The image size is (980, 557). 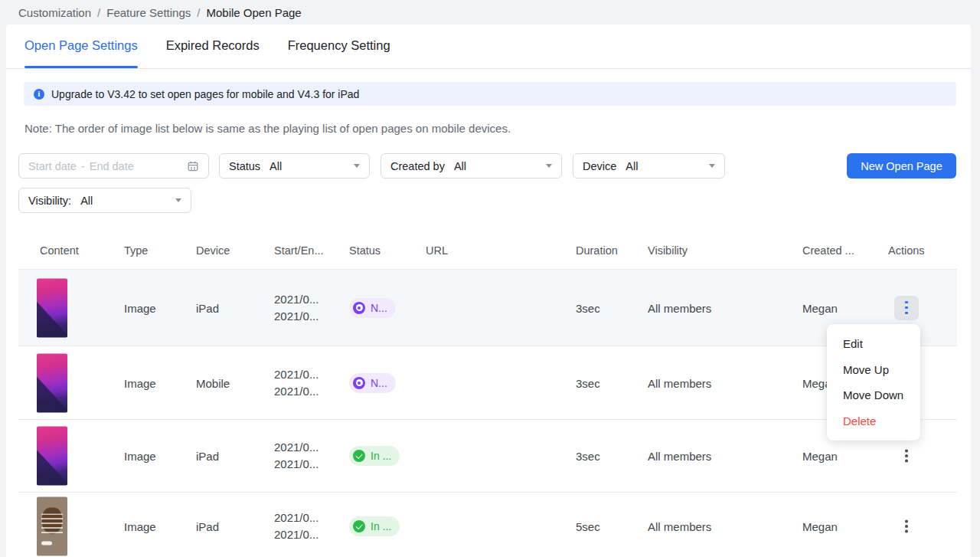 I want to click on breadcrumb: Customization / Feature Settings / Mobil…, so click(x=160, y=12).